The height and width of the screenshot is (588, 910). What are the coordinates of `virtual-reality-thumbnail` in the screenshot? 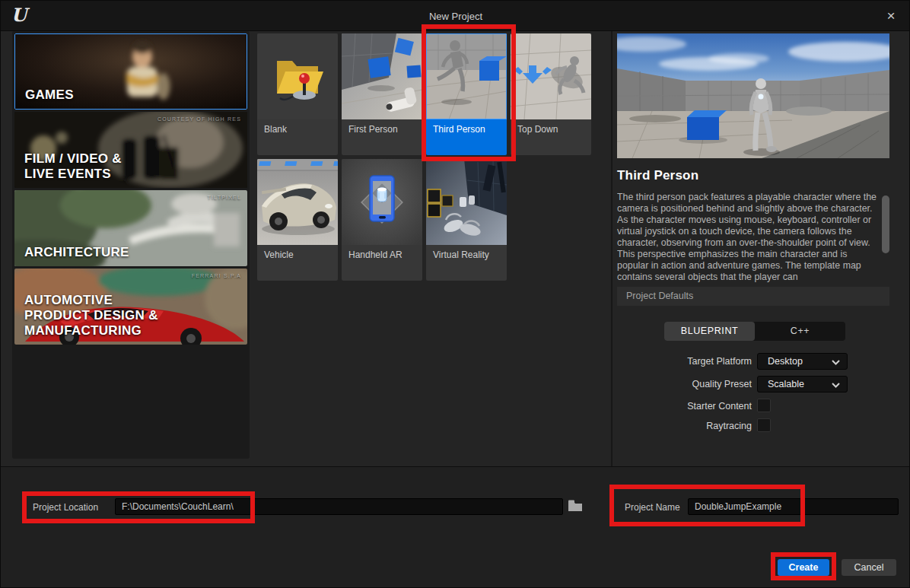 It's located at (466, 202).